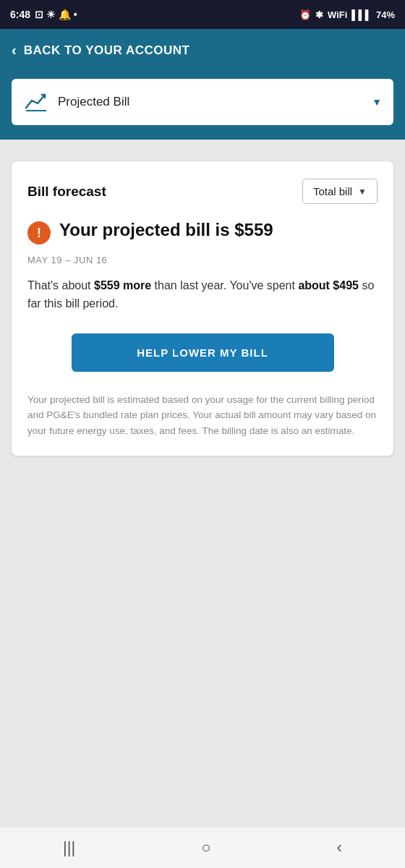 The width and height of the screenshot is (405, 868). What do you see at coordinates (385, 14) in the screenshot?
I see `battery-display: 74%` at bounding box center [385, 14].